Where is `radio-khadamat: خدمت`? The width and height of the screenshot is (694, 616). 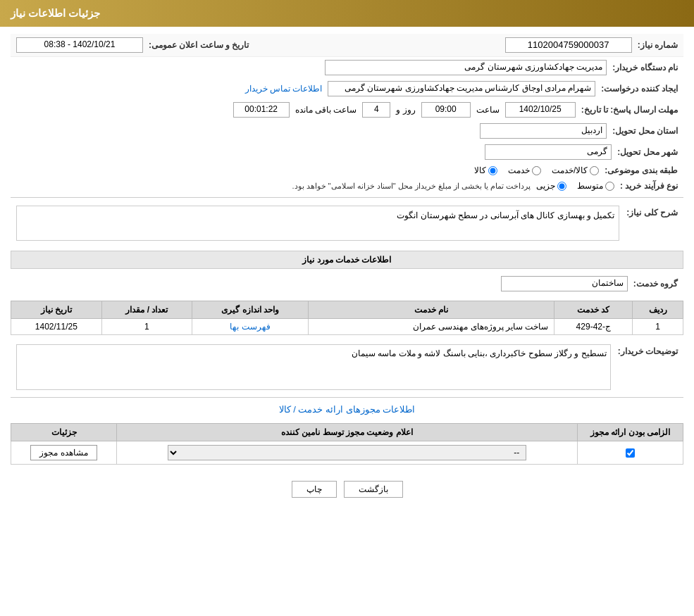
radio-khadamat: خدمت is located at coordinates (524, 170).